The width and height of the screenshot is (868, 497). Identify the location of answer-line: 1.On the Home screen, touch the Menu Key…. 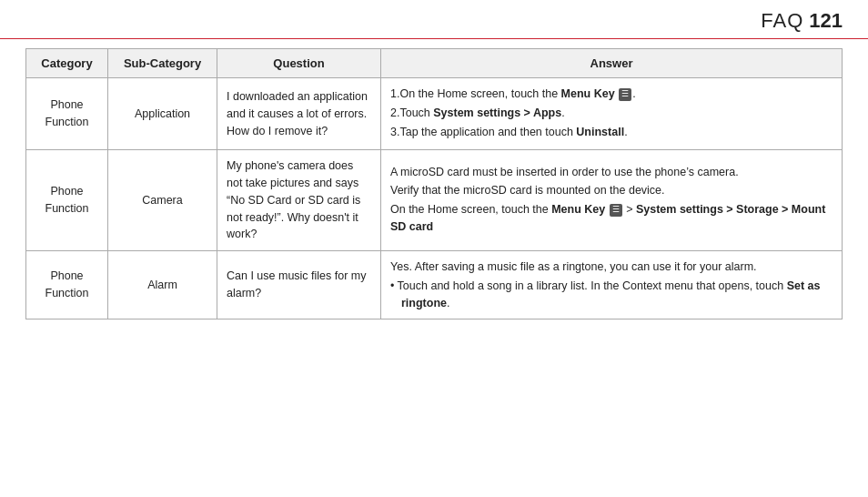
(611, 95).